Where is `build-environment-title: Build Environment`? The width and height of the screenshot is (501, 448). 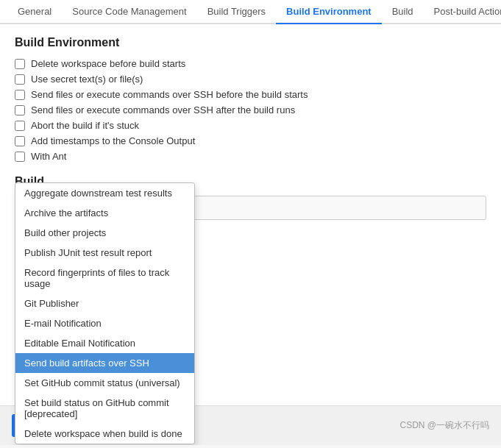
build-environment-title: Build Environment is located at coordinates (250, 43).